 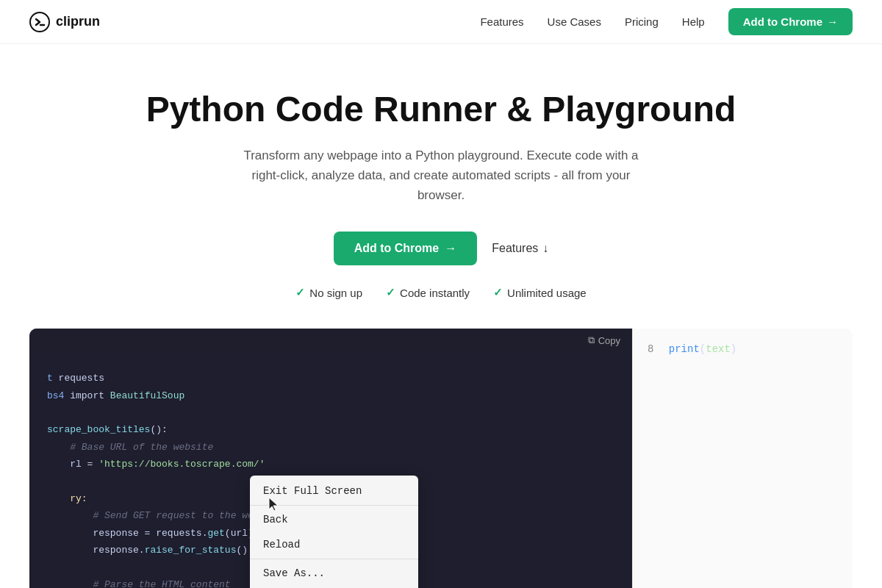 I want to click on logo-icon, so click(x=40, y=22).